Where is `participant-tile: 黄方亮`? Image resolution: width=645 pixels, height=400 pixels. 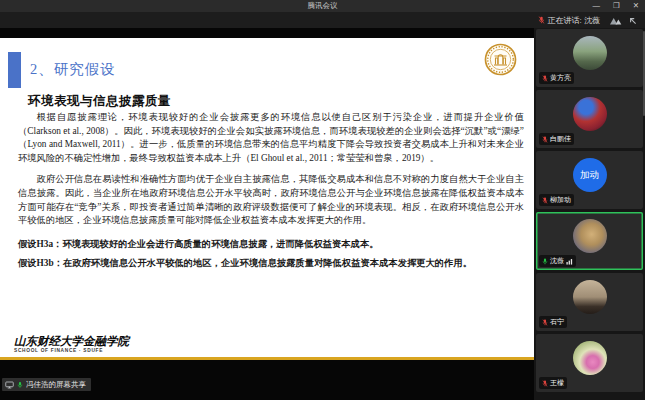
participant-tile: 黄方亮 is located at coordinates (590, 58).